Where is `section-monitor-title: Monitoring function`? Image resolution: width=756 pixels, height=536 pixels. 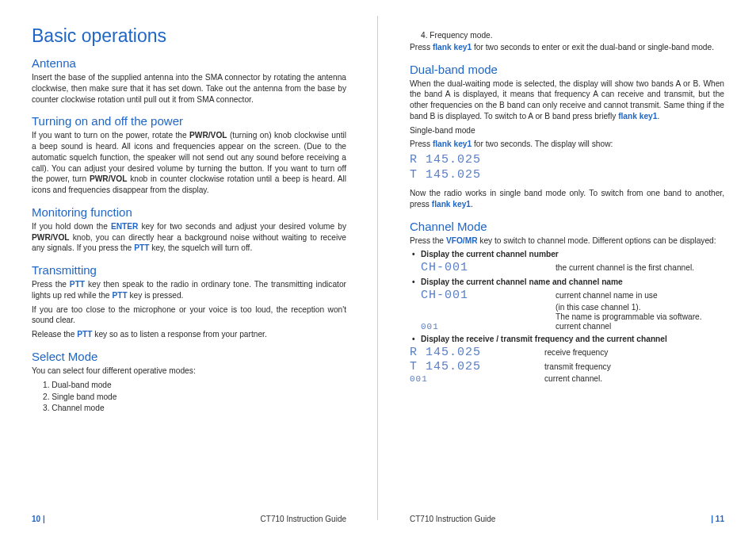
section-monitor-title: Monitoring function is located at coordinates (189, 212).